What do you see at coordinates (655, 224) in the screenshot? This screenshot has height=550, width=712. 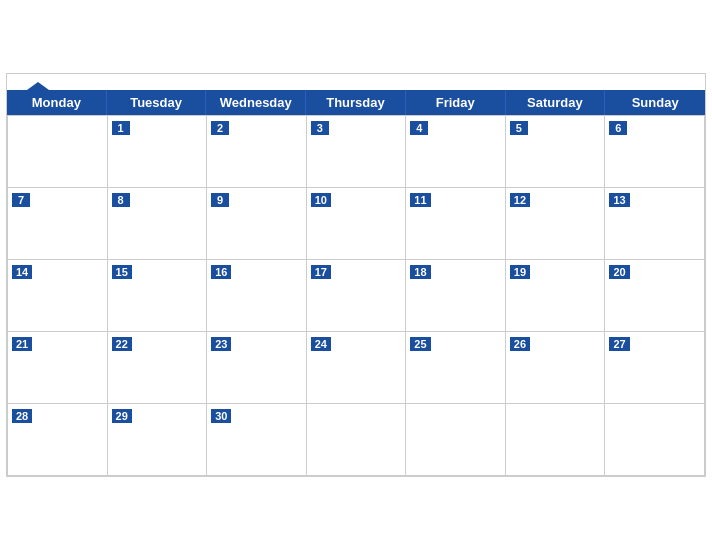 I see `day-cell: 13` at bounding box center [655, 224].